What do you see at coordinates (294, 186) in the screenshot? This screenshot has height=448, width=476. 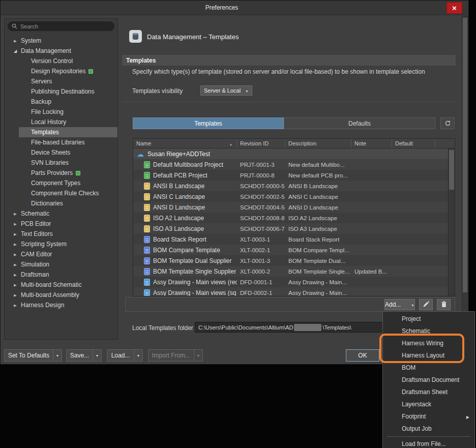 I see `table-row: ANSI B LandscapeSCHDOT-0000-5ANSI B Land…` at bounding box center [294, 186].